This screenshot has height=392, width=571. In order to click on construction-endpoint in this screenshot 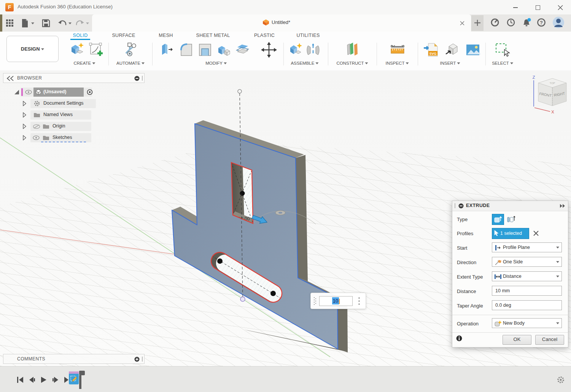, I will do `click(240, 91)`.